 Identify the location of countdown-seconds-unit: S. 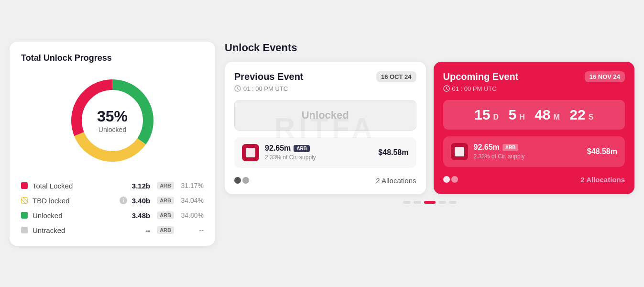
(591, 117).